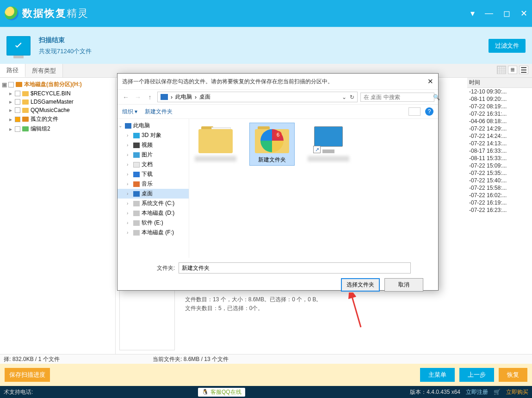 This screenshot has height=398, width=532. What do you see at coordinates (126, 97) in the screenshot?
I see `nav-back-icon: ←` at bounding box center [126, 97].